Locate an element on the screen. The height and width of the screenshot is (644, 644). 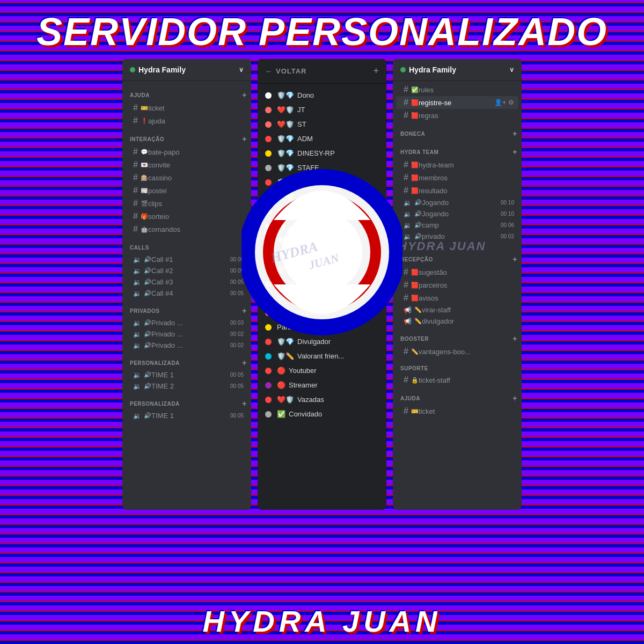
channel-regras: # 🟥 regras is located at coordinates (457, 115).